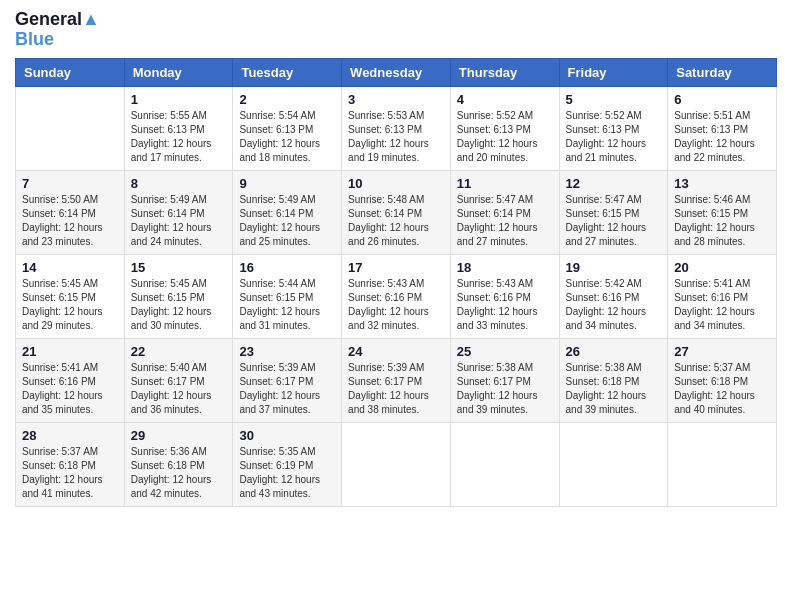 The height and width of the screenshot is (612, 792). What do you see at coordinates (614, 221) in the screenshot?
I see `day-info: Sunrise: 5:47 AM Sunset: 6:15 PM Dayligh…` at bounding box center [614, 221].